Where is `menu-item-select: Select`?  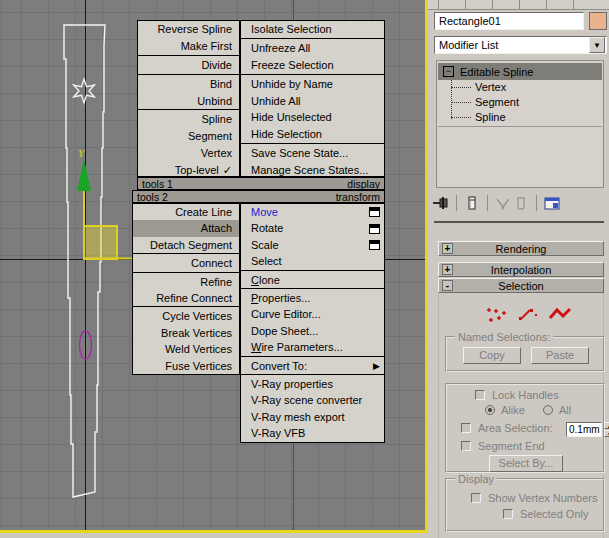 menu-item-select: Select is located at coordinates (312, 261).